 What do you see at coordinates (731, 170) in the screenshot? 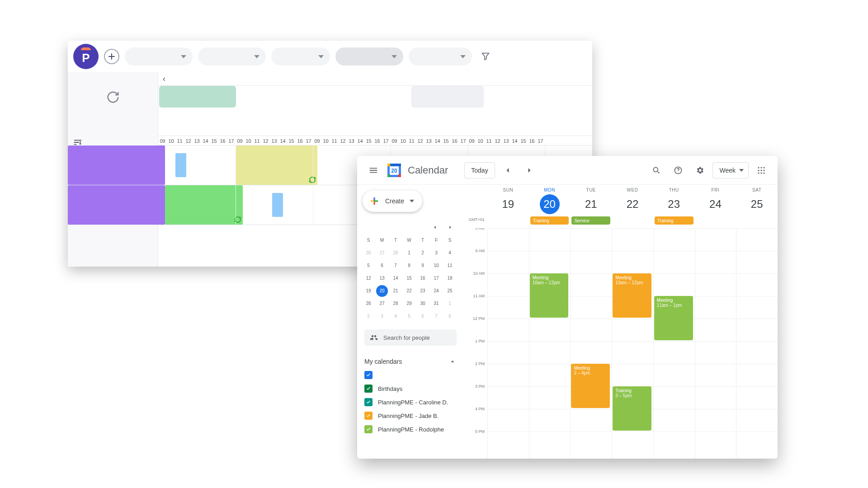
I see `view-selector: Week` at bounding box center [731, 170].